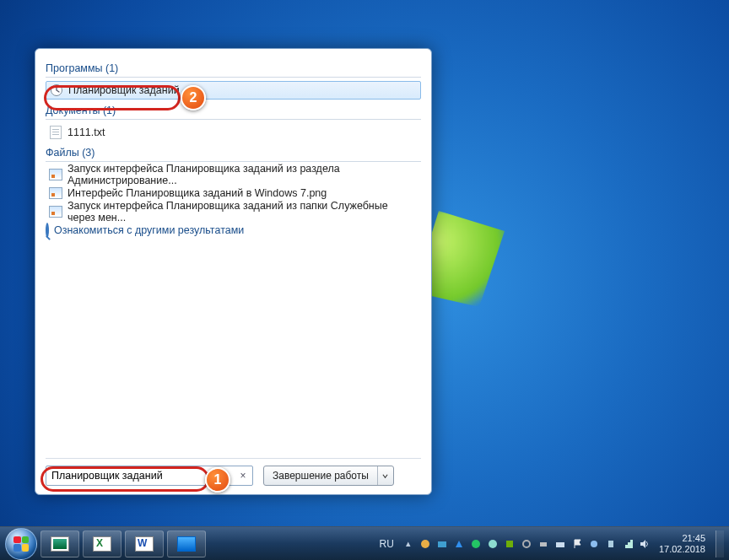  I want to click on shutdown-label: Завершение работы, so click(321, 476).